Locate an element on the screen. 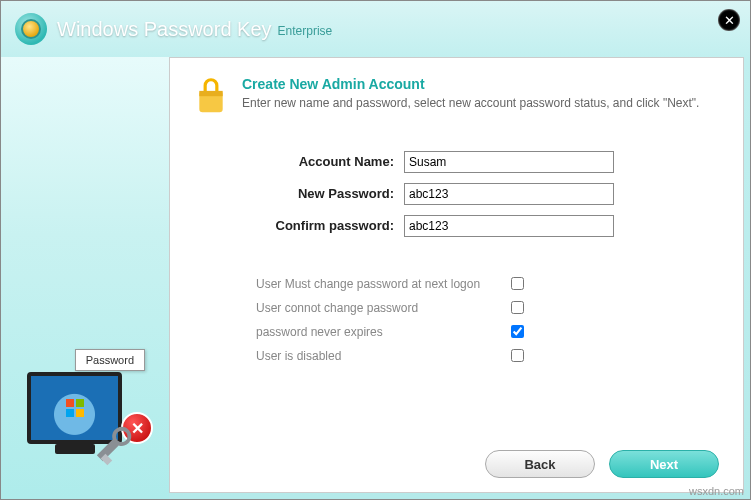  form: Account Name: New Password: Confirm pass… is located at coordinates (486, 199).